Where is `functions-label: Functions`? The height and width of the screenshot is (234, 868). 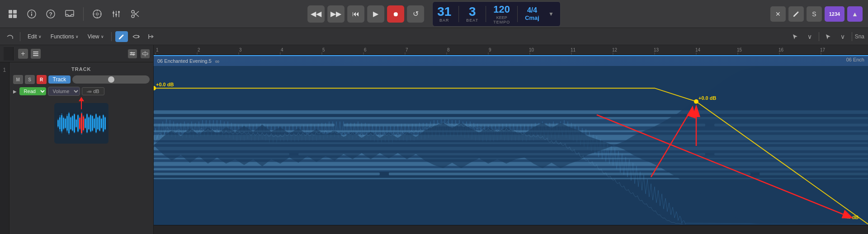
functions-label: Functions is located at coordinates (62, 37).